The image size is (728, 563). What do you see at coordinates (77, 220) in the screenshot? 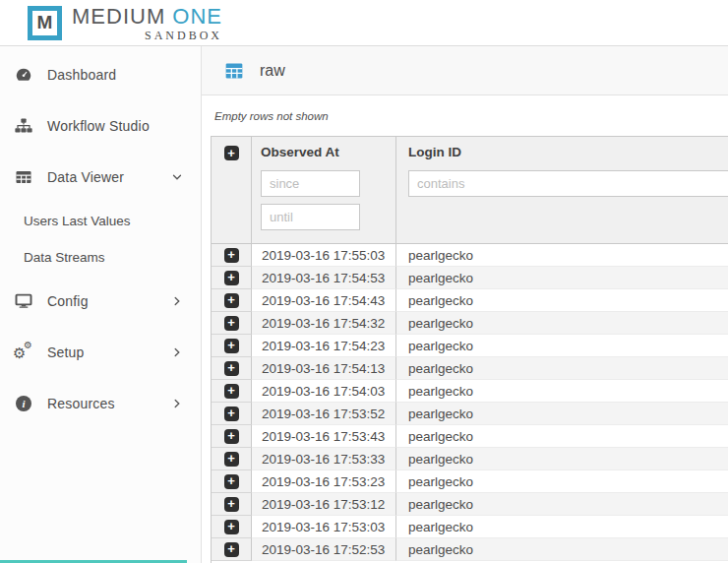
I see `sidebar-subitem-label: Users Last Values` at bounding box center [77, 220].